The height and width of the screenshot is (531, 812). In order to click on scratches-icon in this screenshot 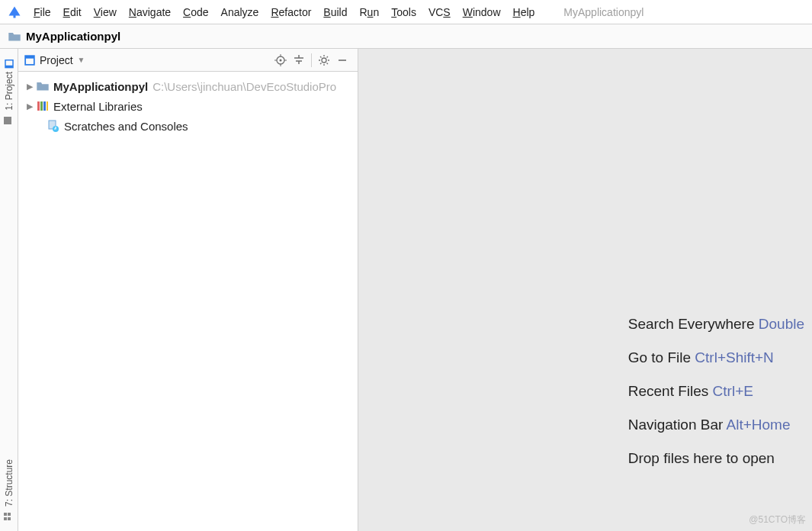, I will do `click(53, 126)`.